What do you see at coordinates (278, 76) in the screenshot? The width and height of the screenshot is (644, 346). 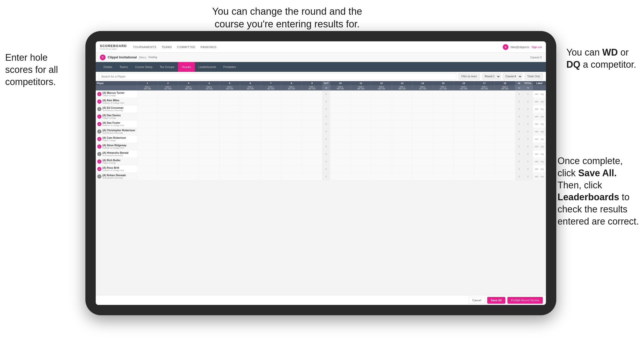 I see `search-input` at bounding box center [278, 76].